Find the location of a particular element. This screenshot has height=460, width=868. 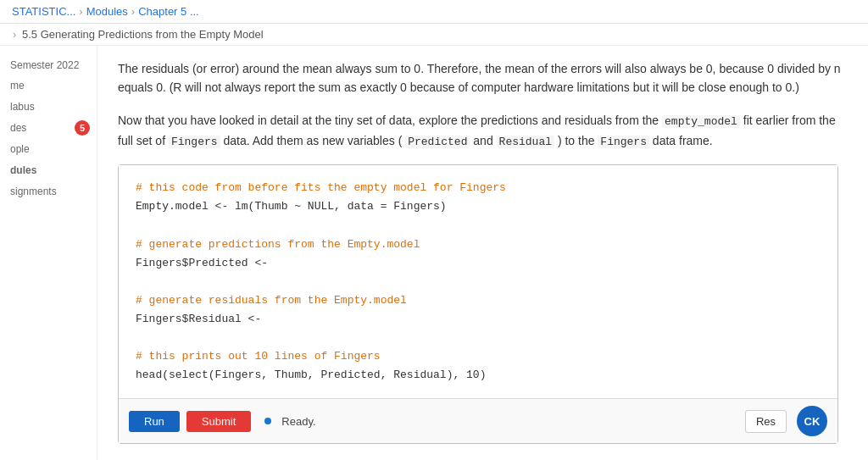

breadcrumb-chapter5: Chapter 5 ... is located at coordinates (169, 12).